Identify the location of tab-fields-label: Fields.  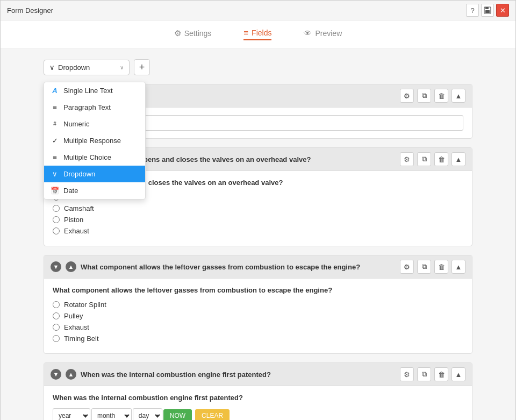
(261, 33).